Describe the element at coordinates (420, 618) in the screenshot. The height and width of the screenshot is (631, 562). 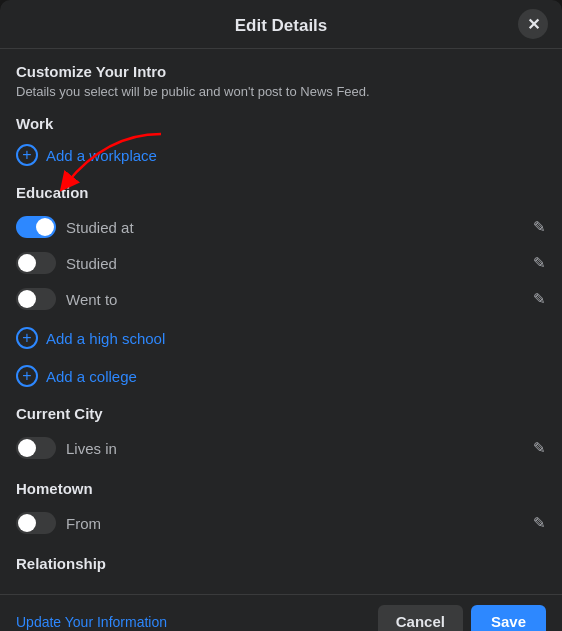
I see `cancel-button: Cancel` at that location.